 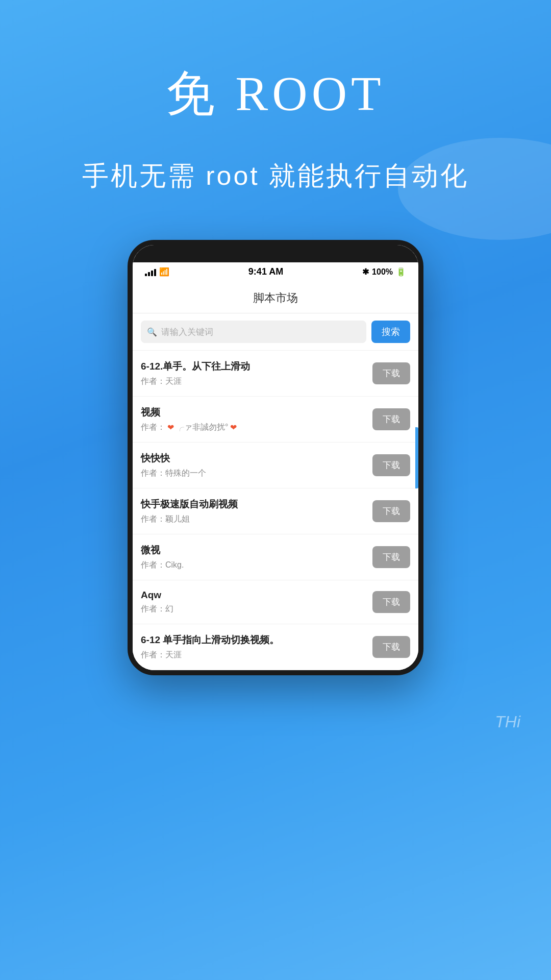 What do you see at coordinates (391, 374) in the screenshot?
I see `download-button-1: 下载` at bounding box center [391, 374].